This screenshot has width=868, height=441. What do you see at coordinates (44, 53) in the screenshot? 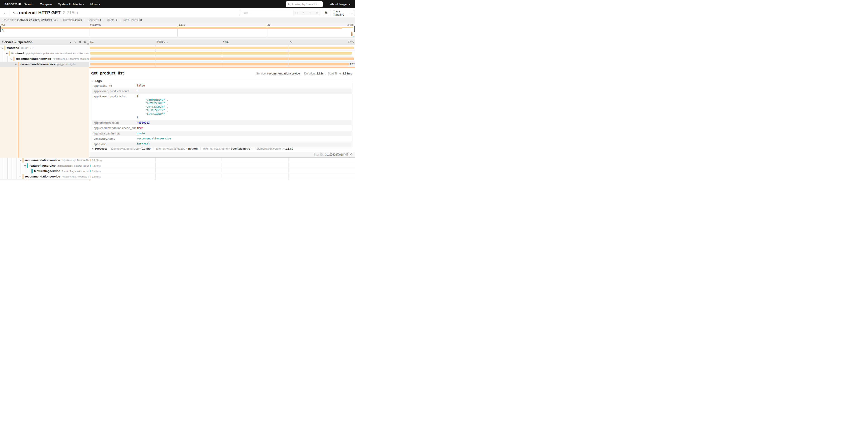
I see `span-tree-cell: frontend grpc.hipstershop.Recommendation…` at bounding box center [44, 53].